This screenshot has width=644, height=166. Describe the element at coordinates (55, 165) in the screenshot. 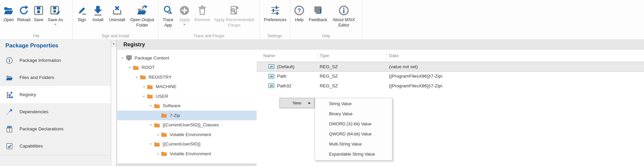

I see `bottom-strip` at that location.